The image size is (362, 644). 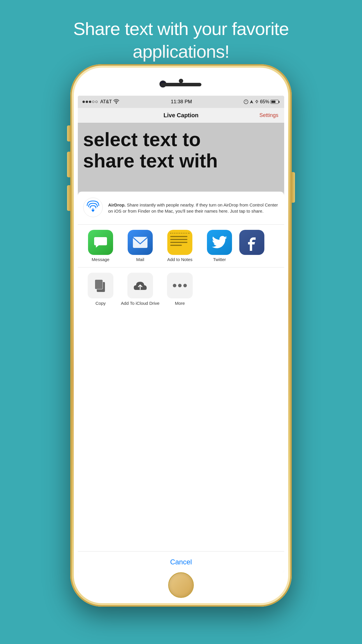 I want to click on airdrop-description: AirDrop. Share instantly with people nea…, so click(x=194, y=208).